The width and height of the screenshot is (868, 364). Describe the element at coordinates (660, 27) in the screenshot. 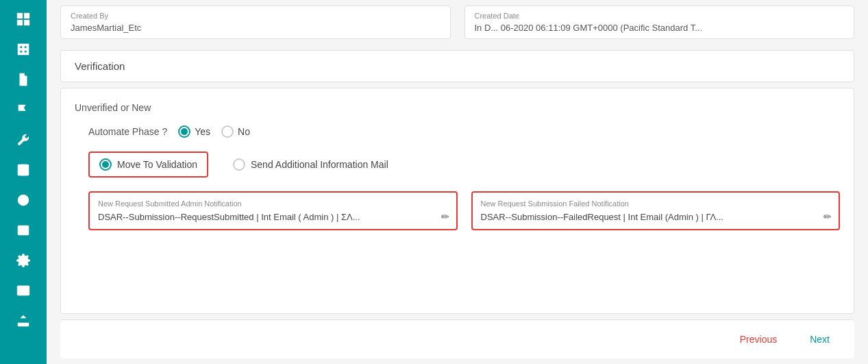

I see `created-date-value: In D... 06-2020 06:11:09 GMT+0000 (Pacif…` at that location.